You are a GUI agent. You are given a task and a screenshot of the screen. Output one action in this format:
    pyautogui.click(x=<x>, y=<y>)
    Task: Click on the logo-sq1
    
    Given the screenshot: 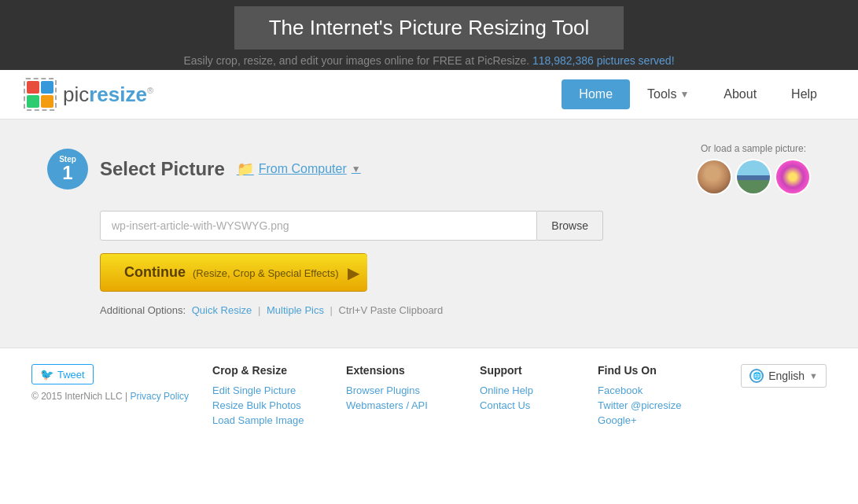 What is the action you would take?
    pyautogui.click(x=33, y=87)
    